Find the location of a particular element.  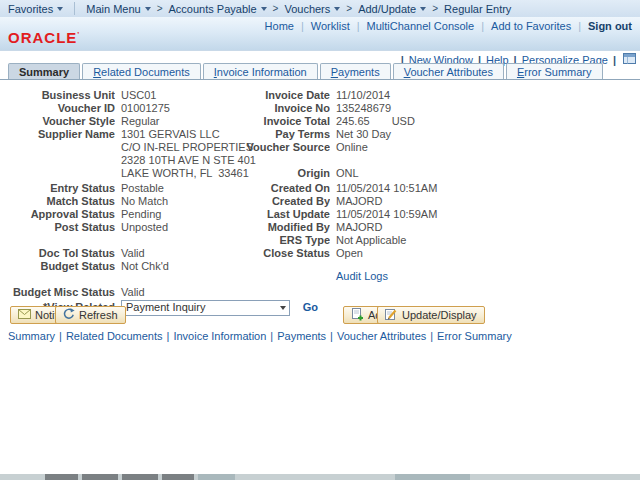

refresh-button: Refresh is located at coordinates (90, 315).